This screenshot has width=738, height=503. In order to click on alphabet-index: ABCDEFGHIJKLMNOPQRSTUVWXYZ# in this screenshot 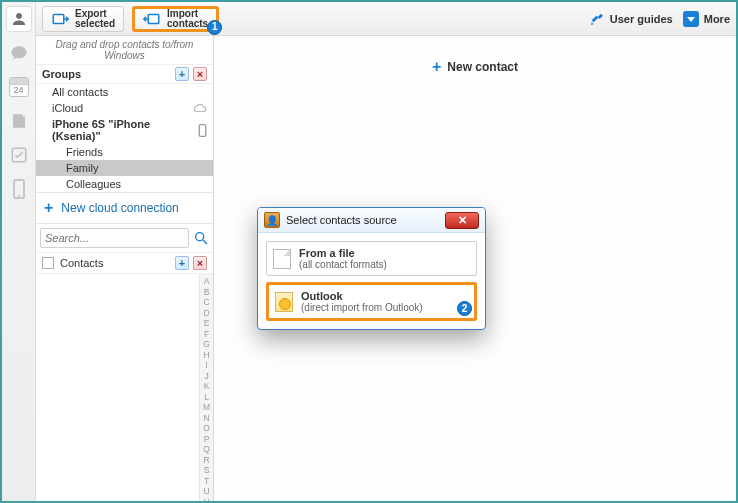, I will do `click(206, 388)`.